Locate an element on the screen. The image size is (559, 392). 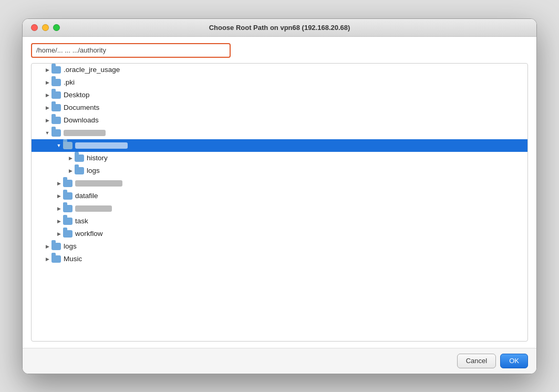
dialog-footer: Cancel OK is located at coordinates (280, 360).